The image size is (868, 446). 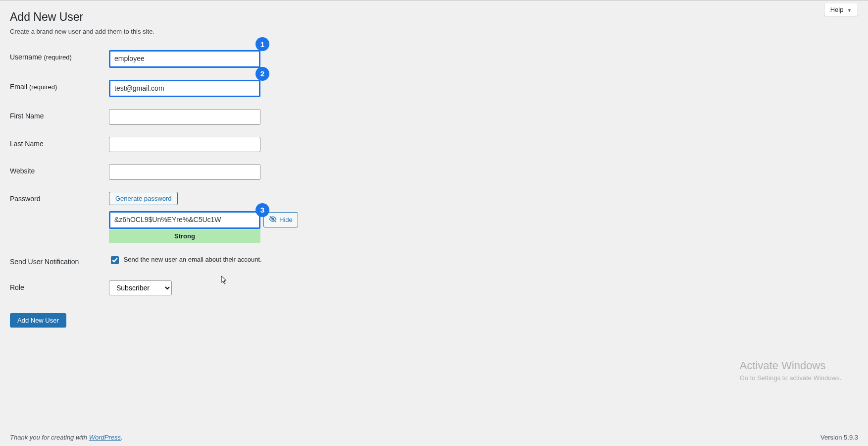 I want to click on watermark-sub: Go to Settings to activate Windows., so click(x=790, y=378).